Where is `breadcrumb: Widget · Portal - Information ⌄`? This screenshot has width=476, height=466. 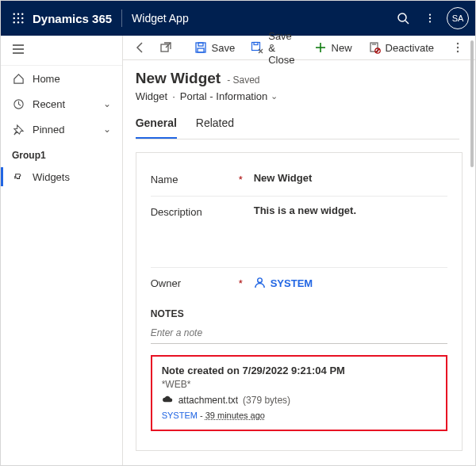 breadcrumb: Widget · Portal - Information ⌄ is located at coordinates (298, 97).